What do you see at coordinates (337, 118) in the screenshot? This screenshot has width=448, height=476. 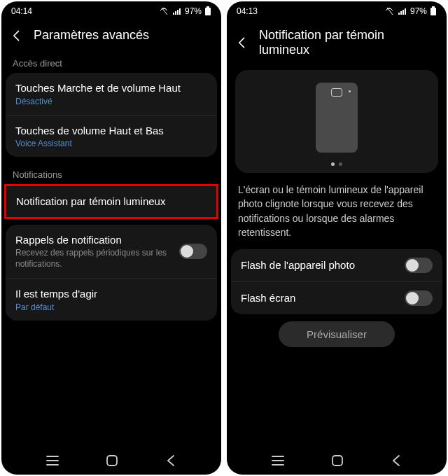 I see `phone-illustration` at bounding box center [337, 118].